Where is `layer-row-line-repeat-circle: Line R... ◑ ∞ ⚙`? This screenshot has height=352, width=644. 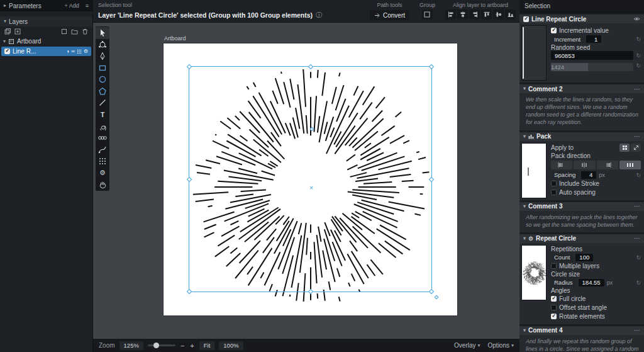 layer-row-line-repeat-circle: Line R... ◑ ∞ ⚙ is located at coordinates (47, 52).